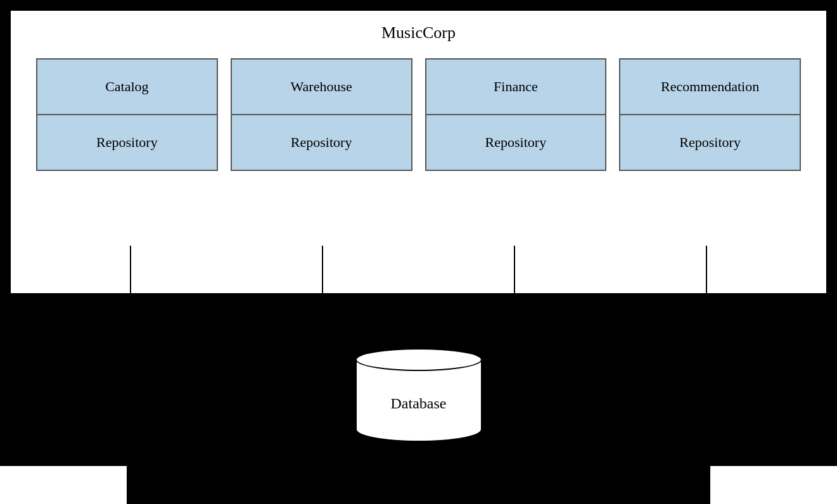 Image resolution: width=837 pixels, height=504 pixels. Describe the element at coordinates (774, 485) in the screenshot. I see `bottom-right-white-patch` at that location.